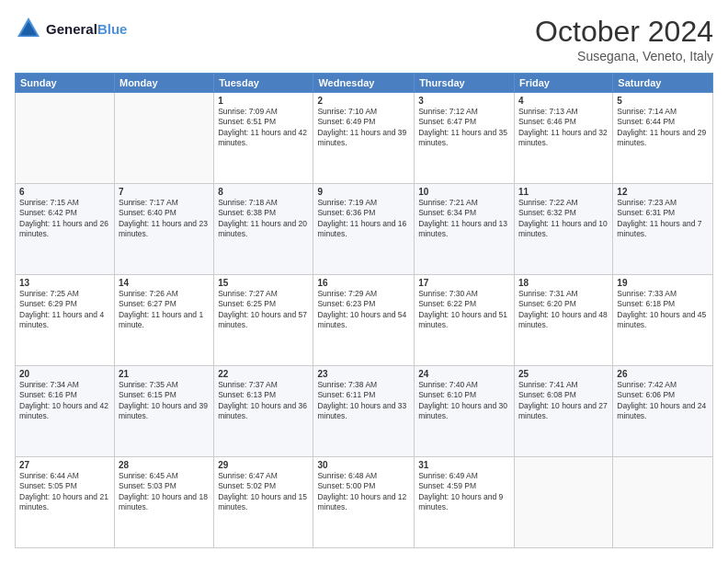 The width and height of the screenshot is (728, 563). Describe the element at coordinates (664, 83) in the screenshot. I see `weekday-header-saturday: Saturday` at that location.